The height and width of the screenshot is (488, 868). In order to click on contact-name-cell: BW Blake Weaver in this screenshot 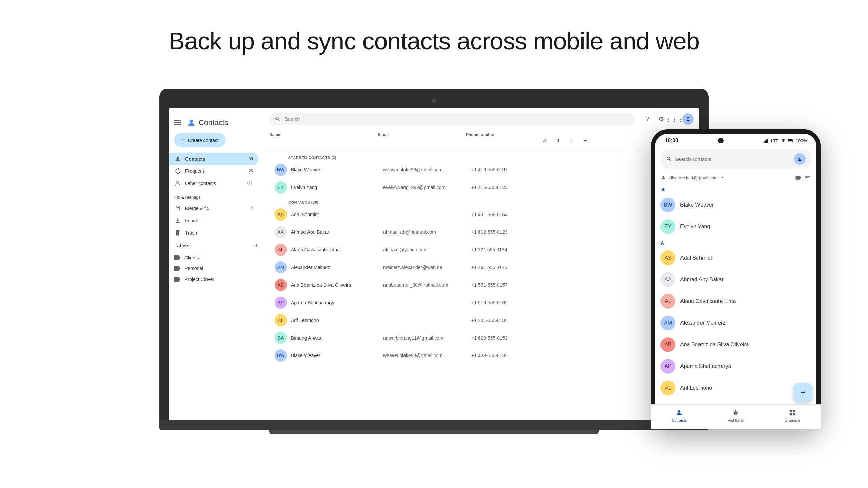, I will do `click(329, 355)`.